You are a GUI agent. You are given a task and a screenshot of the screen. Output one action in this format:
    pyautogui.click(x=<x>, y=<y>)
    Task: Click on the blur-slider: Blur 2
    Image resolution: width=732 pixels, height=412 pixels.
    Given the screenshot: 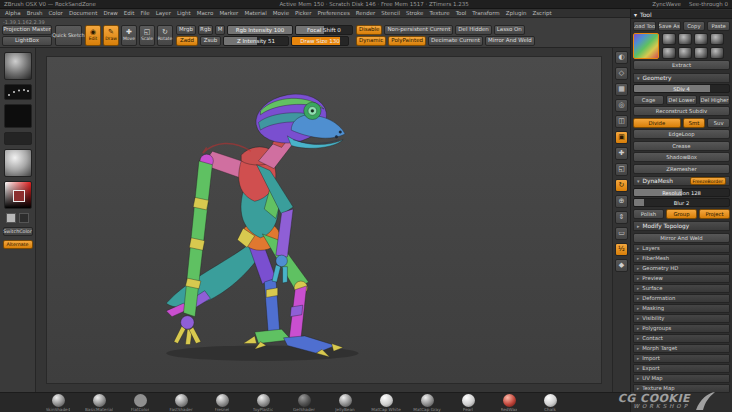 What is the action you would take?
    pyautogui.click(x=682, y=202)
    